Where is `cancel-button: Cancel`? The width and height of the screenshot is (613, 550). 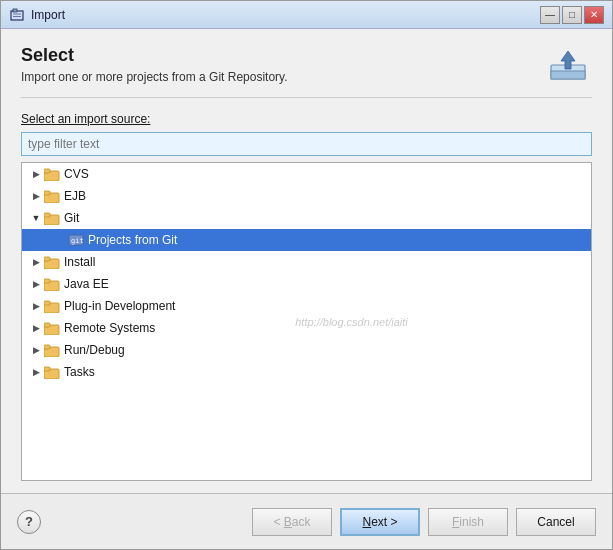
cancel-button: Cancel is located at coordinates (556, 522).